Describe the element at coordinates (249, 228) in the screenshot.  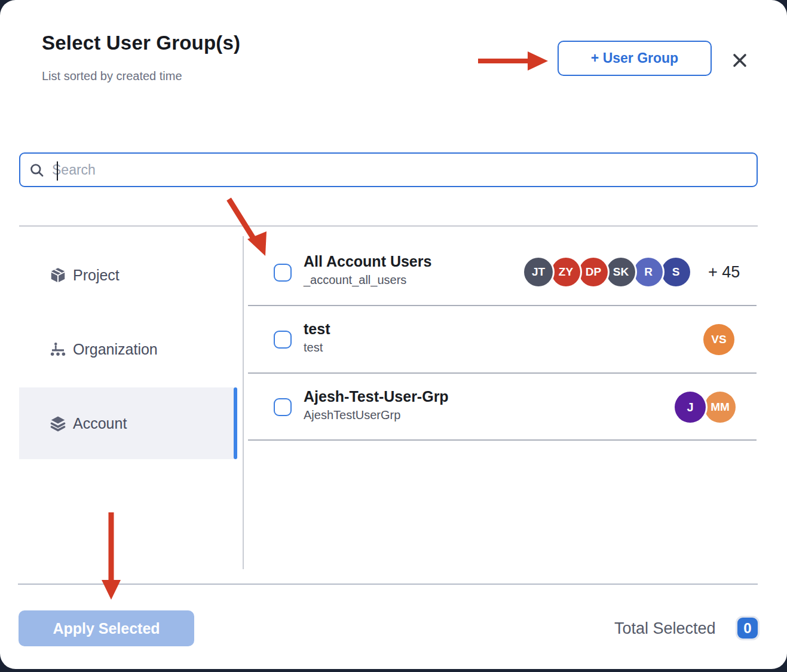
I see `annotation-arrow-checkbox` at that location.